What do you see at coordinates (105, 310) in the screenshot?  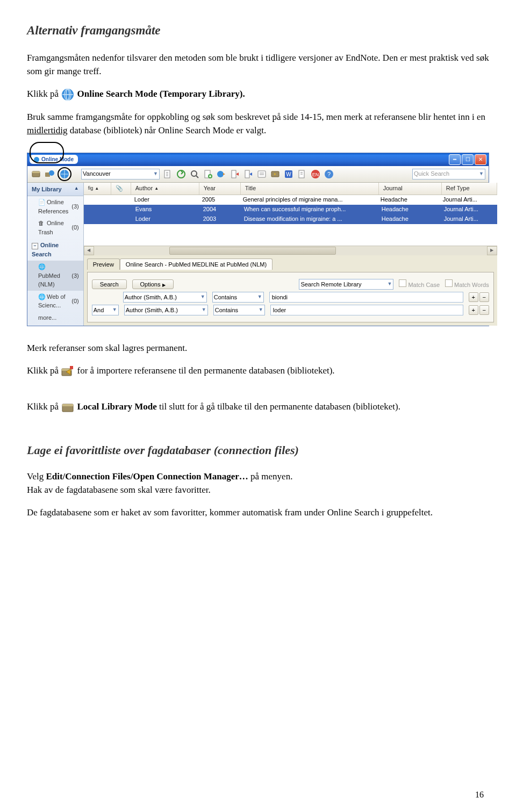 I see `bool-select: And▼` at bounding box center [105, 310].